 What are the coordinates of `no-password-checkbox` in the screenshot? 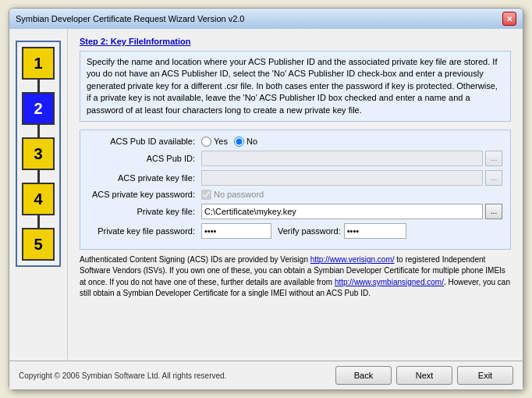 It's located at (206, 195).